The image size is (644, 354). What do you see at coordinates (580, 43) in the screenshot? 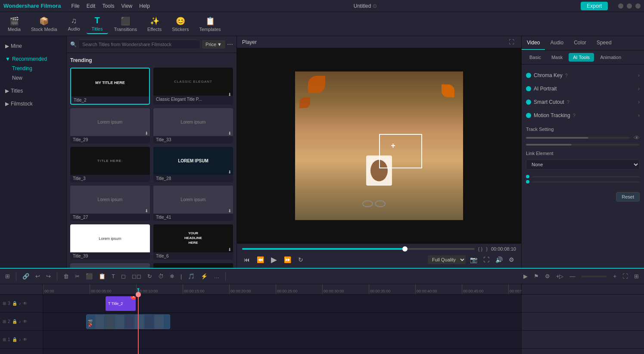
I see `tab-color: Color` at bounding box center [580, 43].